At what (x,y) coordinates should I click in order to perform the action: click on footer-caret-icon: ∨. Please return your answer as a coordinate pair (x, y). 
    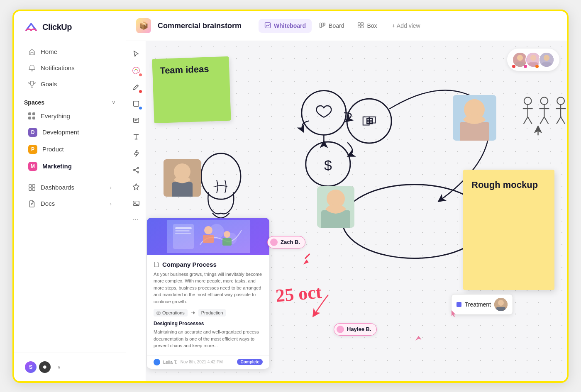
    Looking at the image, I should click on (59, 367).